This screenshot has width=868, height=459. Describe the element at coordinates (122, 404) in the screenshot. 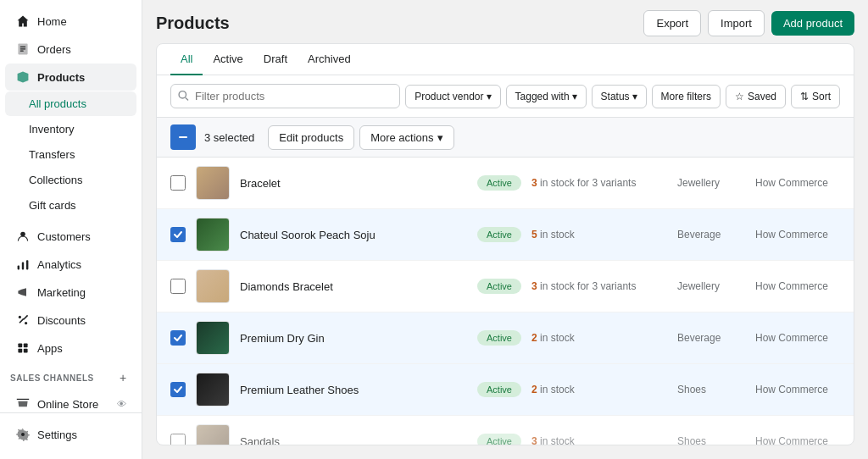

I see `eye-icon: 👁` at that location.